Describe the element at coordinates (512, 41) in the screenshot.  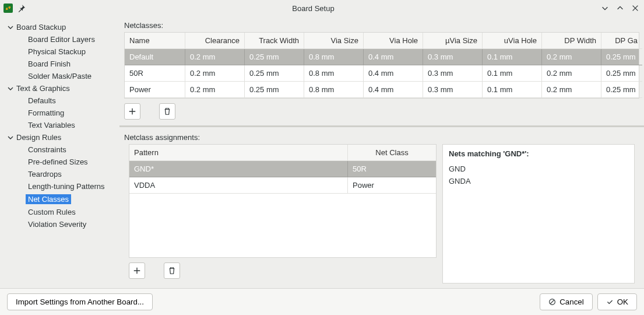
I see `column-header: uVia Hole` at that location.